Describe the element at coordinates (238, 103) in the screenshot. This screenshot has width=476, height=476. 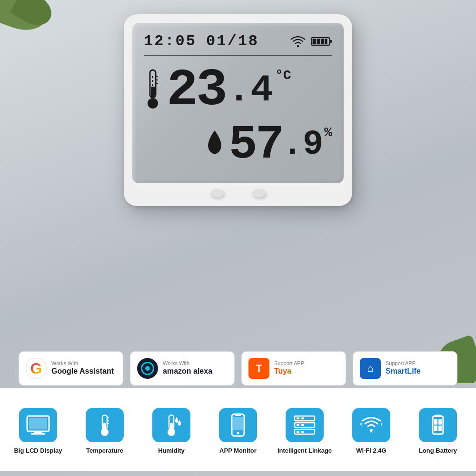
I see `lcd-screen: 12:05 01/18` at that location.